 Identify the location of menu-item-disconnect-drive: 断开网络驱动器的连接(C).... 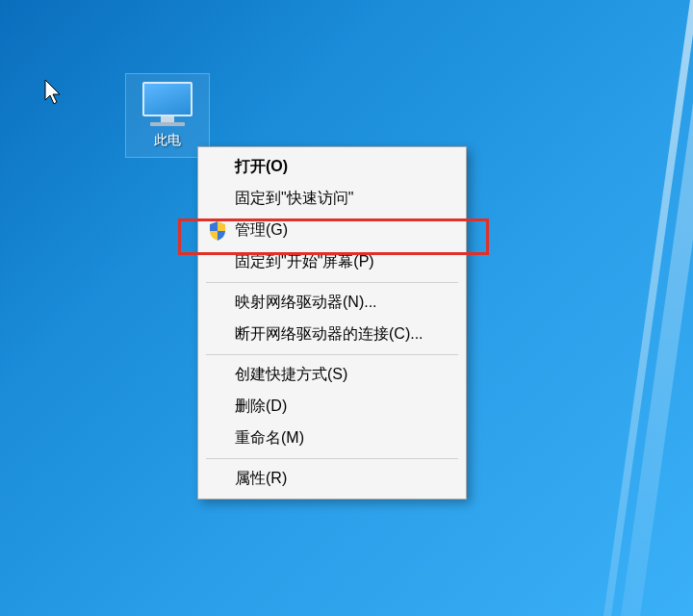
(332, 335).